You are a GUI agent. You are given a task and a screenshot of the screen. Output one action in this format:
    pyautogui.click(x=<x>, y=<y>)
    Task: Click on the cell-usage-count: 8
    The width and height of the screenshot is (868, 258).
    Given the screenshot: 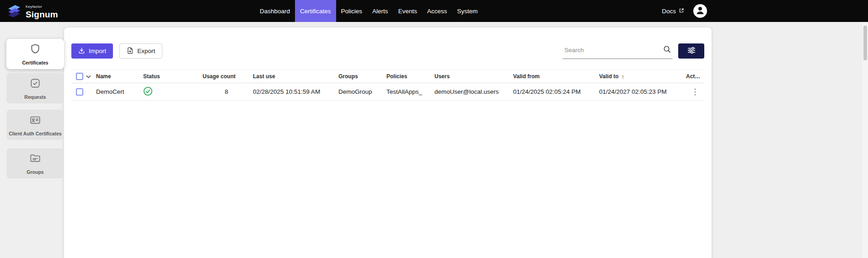 What is the action you would take?
    pyautogui.click(x=228, y=91)
    